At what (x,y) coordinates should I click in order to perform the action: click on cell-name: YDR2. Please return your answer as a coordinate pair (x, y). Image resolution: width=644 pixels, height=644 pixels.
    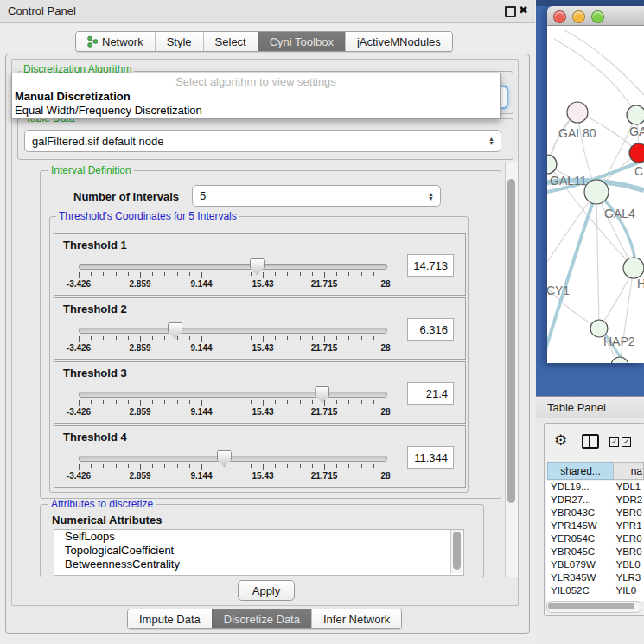
    Looking at the image, I should click on (628, 500).